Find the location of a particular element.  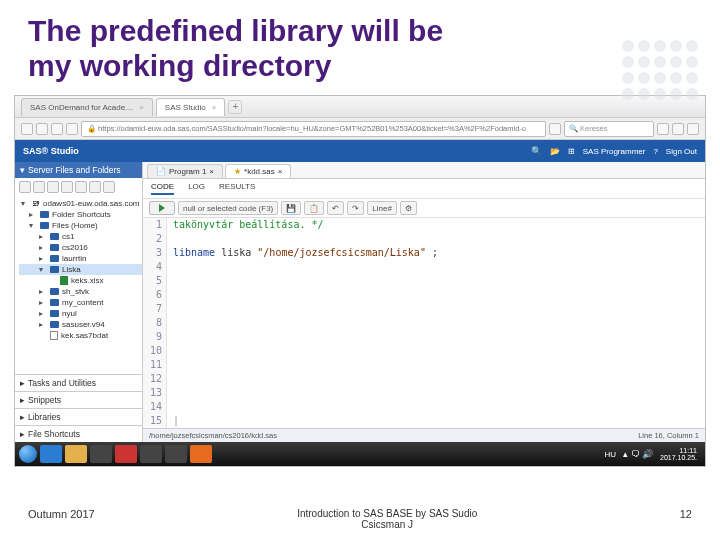

sidebar-header-files: ▾Server Files and Folders is located at coordinates (78, 170).